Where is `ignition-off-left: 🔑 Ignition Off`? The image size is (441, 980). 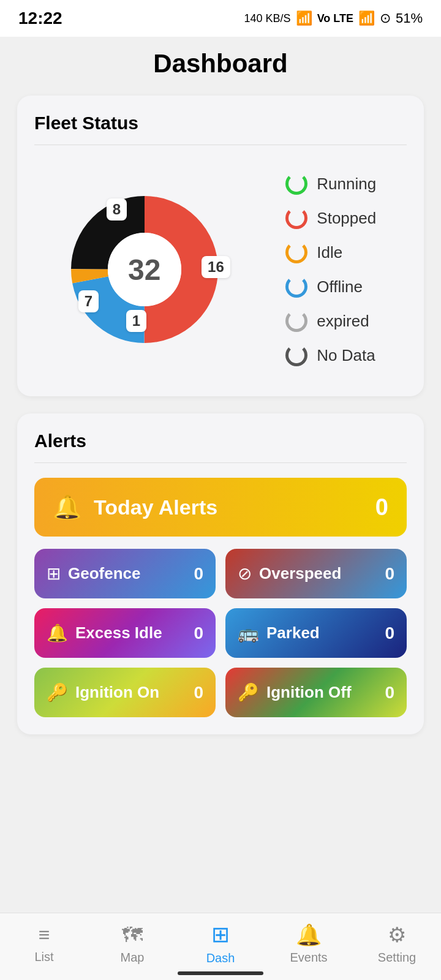
ignition-off-left: 🔑 Ignition Off is located at coordinates (295, 692).